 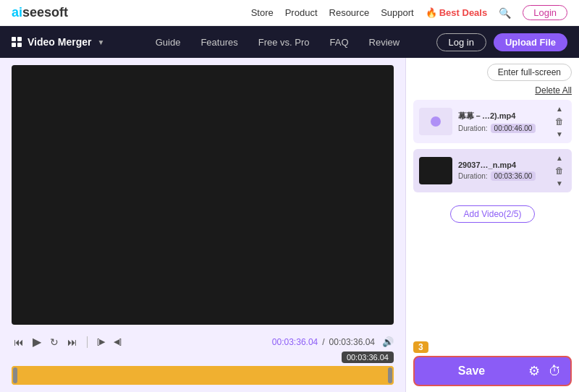 What do you see at coordinates (203, 341) in the screenshot?
I see `controls-bar: ⏮ ▶ ↻ ⏭ [▶ ◀] 00:03:36.04 / 00:03:36.04 …` at bounding box center [203, 341].